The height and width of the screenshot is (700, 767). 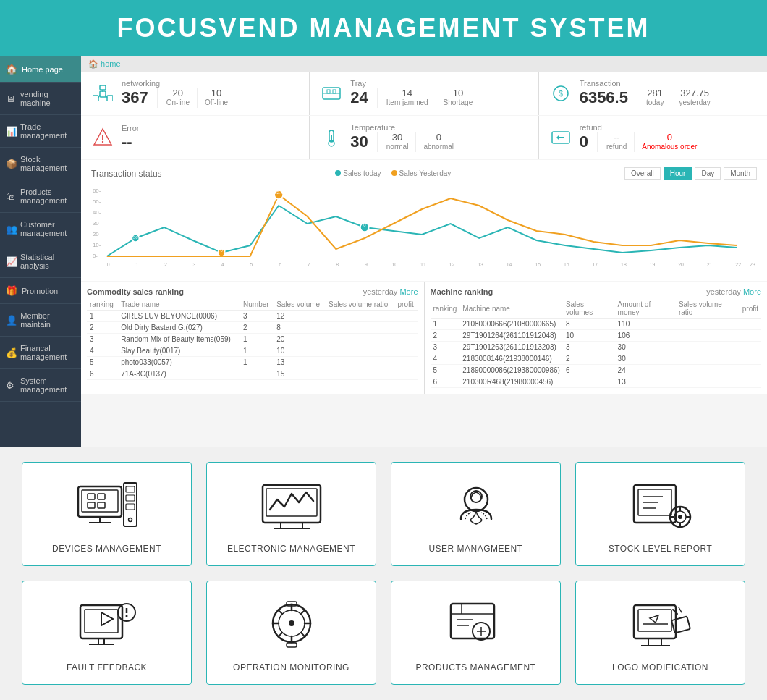 I want to click on card-fault: FAULT FEEDBACK, so click(x=107, y=633).